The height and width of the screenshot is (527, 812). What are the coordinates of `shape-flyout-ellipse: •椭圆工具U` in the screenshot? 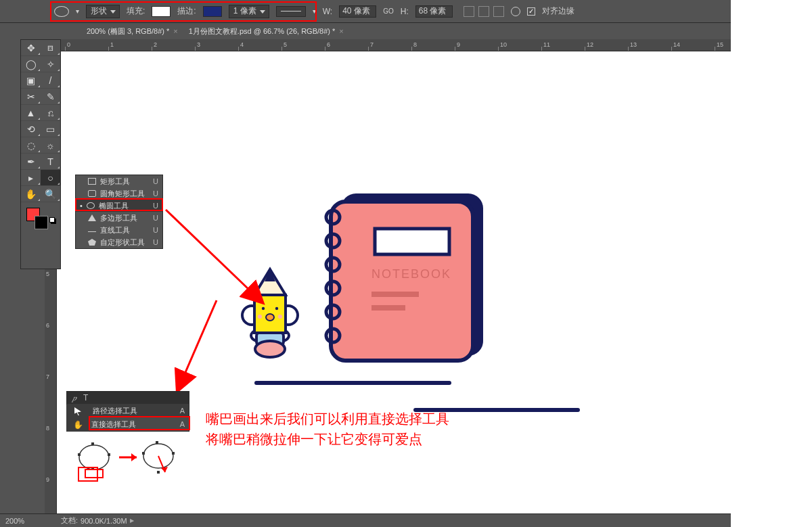 It's located at (119, 206).